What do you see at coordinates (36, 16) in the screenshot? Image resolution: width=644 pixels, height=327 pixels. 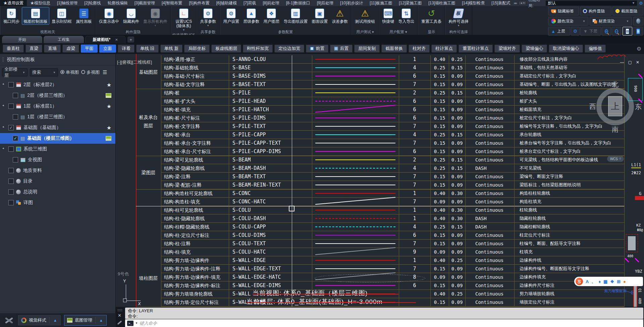 I see `ribbon-button: ▤视图控制面板` at bounding box center [36, 16].